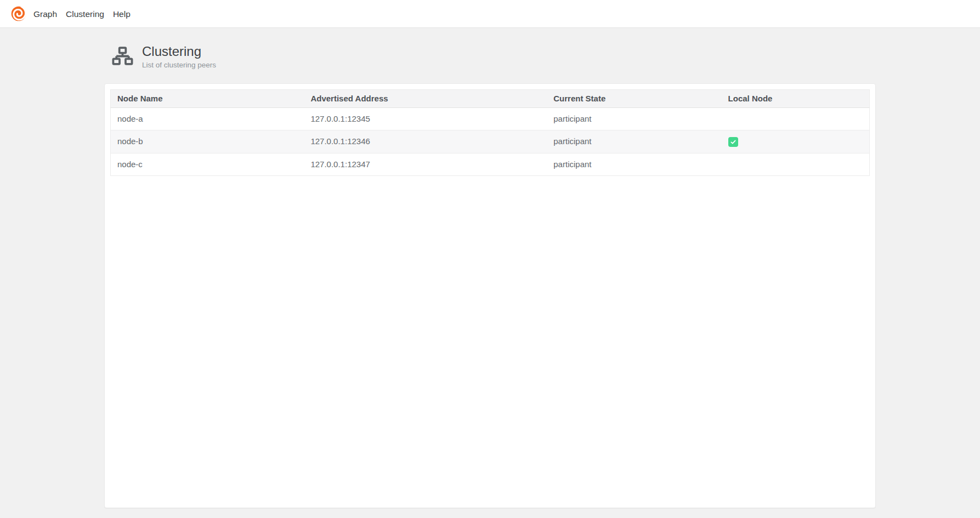  What do you see at coordinates (122, 14) in the screenshot?
I see `nav-item-help: Help` at bounding box center [122, 14].